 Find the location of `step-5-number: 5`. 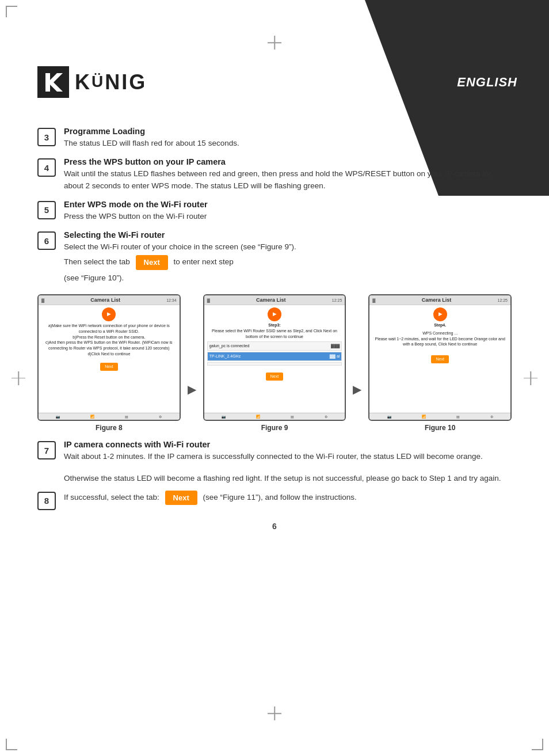

step-5-number: 5 is located at coordinates (47, 210).